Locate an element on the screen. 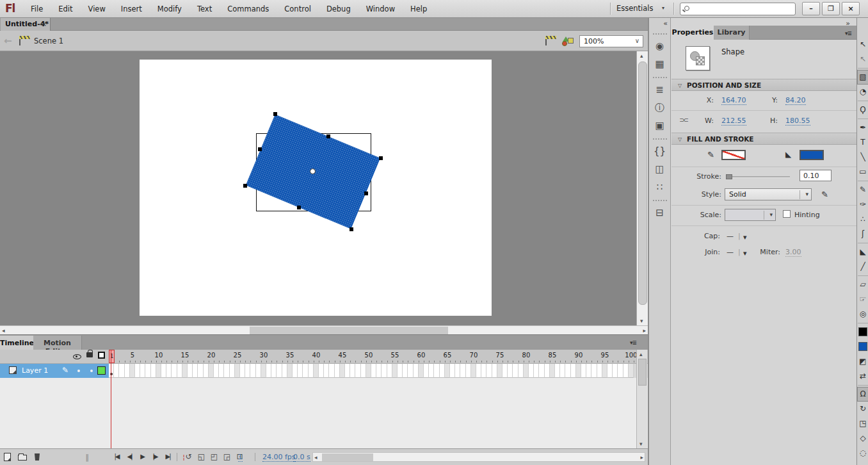  menu-help: Help is located at coordinates (419, 9).